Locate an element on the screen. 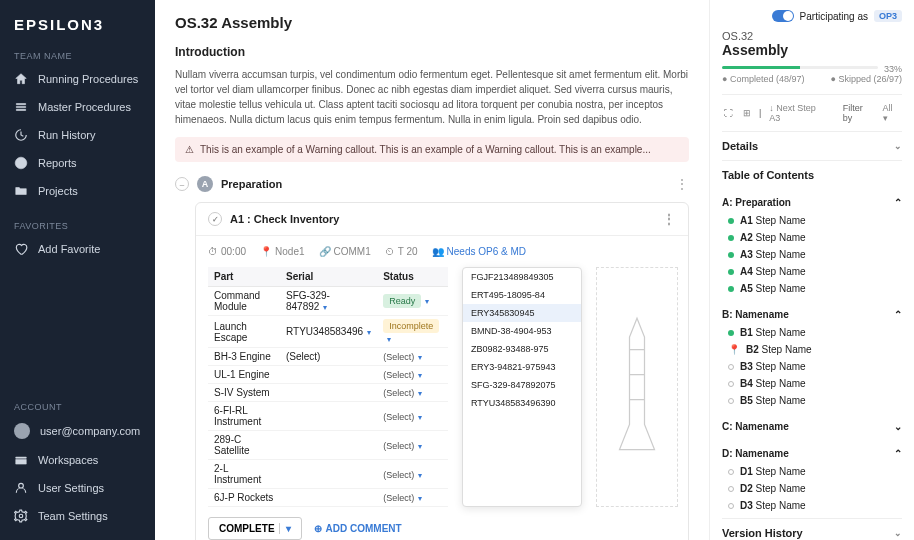  participating-toggle is located at coordinates (783, 16).